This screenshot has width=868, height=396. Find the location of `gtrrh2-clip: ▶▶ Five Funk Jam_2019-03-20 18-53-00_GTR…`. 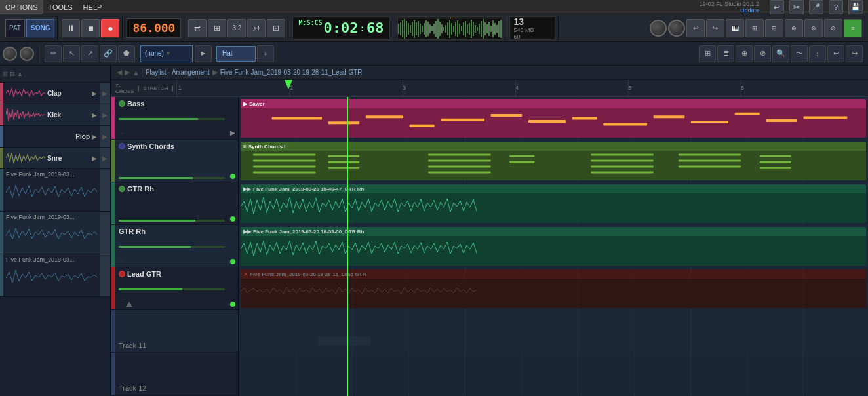

gtrrh2-clip: ▶▶ Five Funk Jam_2019-03-20 18-53-00_GTR… is located at coordinates (553, 247).